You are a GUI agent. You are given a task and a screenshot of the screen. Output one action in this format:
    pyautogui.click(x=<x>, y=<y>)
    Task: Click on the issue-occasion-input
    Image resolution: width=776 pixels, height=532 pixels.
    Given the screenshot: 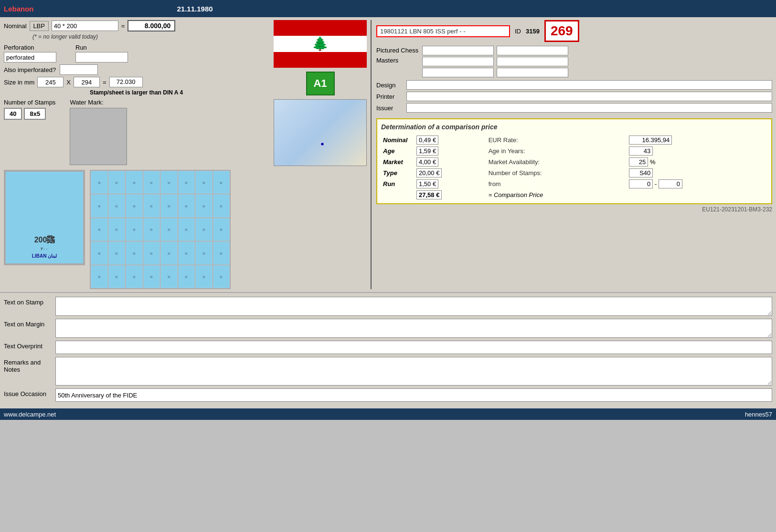 What is the action you would take?
    pyautogui.click(x=414, y=395)
    